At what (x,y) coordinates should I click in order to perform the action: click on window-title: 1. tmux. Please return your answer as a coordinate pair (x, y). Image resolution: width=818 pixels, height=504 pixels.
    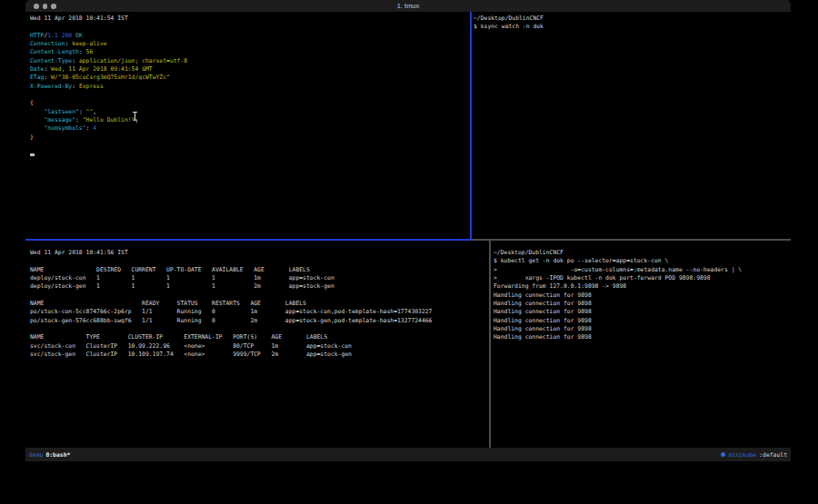
    Looking at the image, I should click on (408, 5).